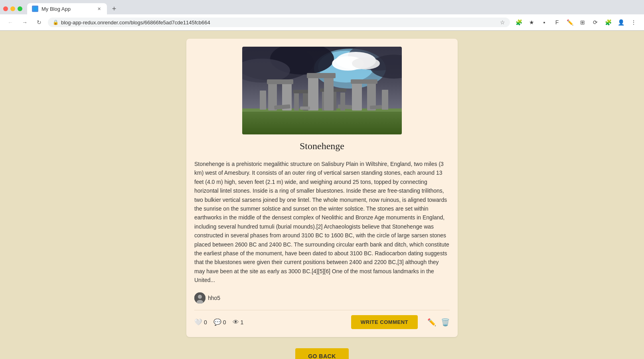 Image resolution: width=644 pixels, height=359 pixels. I want to click on bookmark-icon: ★, so click(531, 22).